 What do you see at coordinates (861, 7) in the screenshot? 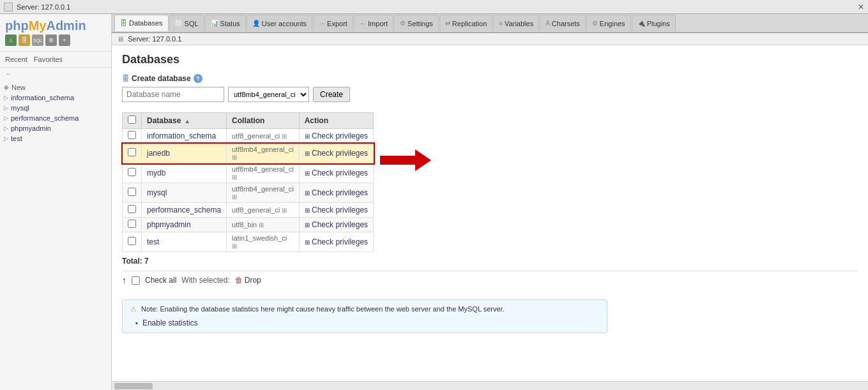
I see `titlebar-close: ✕` at bounding box center [861, 7].